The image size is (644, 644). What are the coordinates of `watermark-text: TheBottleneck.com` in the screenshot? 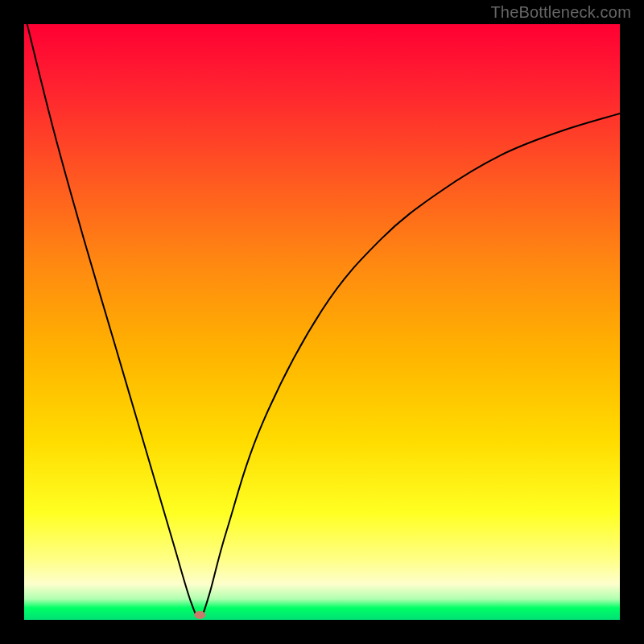 It's located at (560, 13).